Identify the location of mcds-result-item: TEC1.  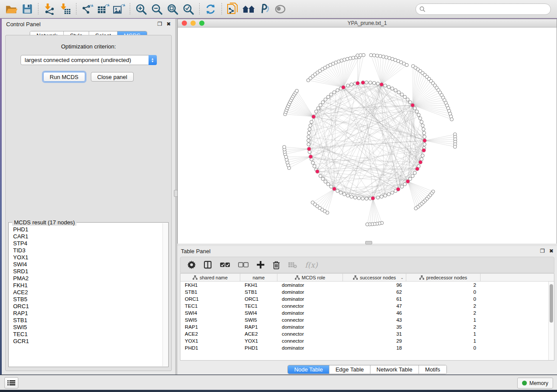
(88, 334).